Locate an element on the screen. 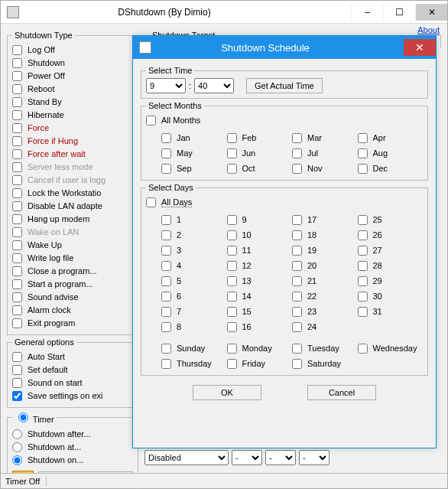  get-actual-time-button: Get Actual Time is located at coordinates (284, 86).